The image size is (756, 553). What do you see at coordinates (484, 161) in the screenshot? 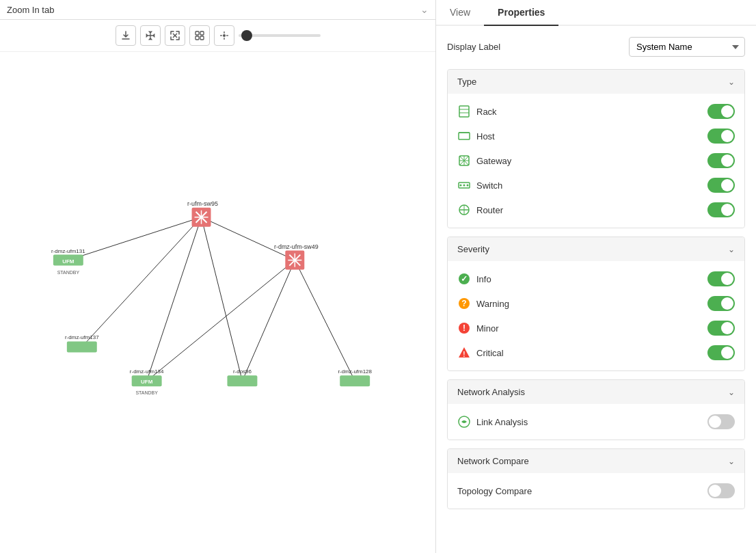
I see `gateway-label: Gateway` at bounding box center [484, 161].